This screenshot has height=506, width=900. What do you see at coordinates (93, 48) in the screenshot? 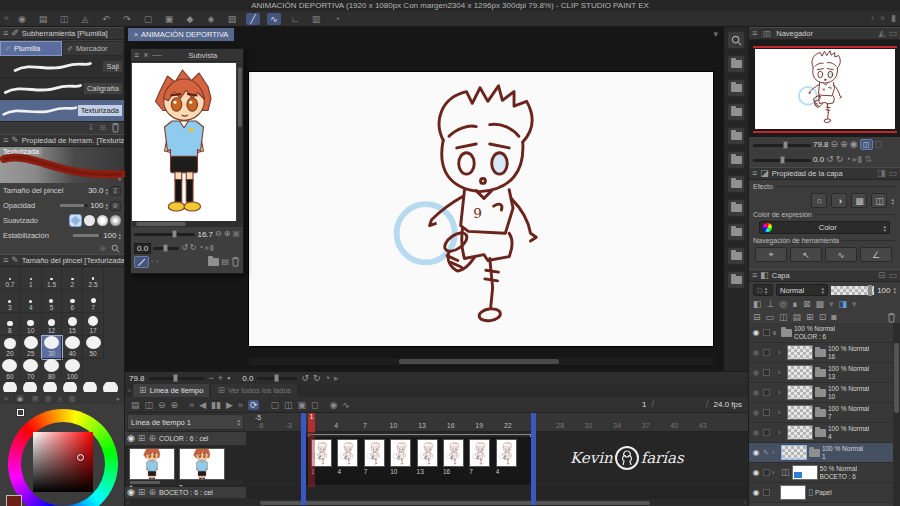
I see `subtool-tab: ✐ Marcador` at bounding box center [93, 48].